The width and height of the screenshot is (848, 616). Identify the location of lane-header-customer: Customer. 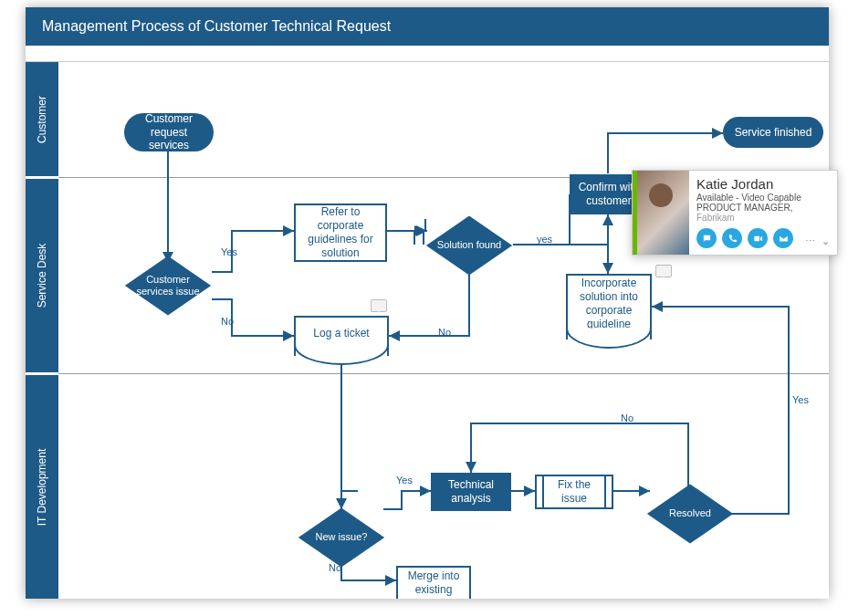
(42, 119).